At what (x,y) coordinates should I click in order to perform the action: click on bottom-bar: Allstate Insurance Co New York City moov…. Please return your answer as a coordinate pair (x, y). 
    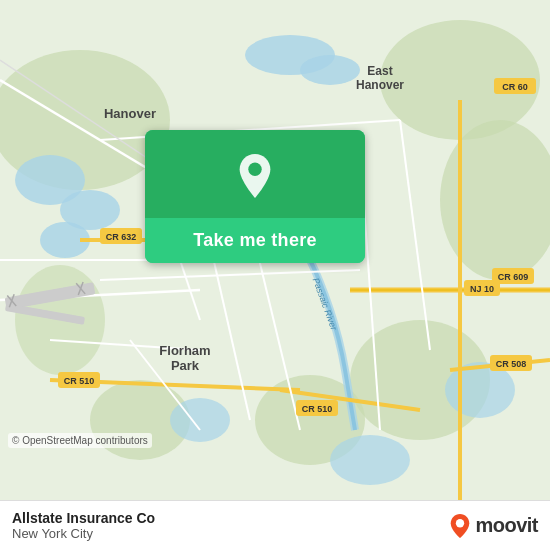
    Looking at the image, I should click on (275, 525).